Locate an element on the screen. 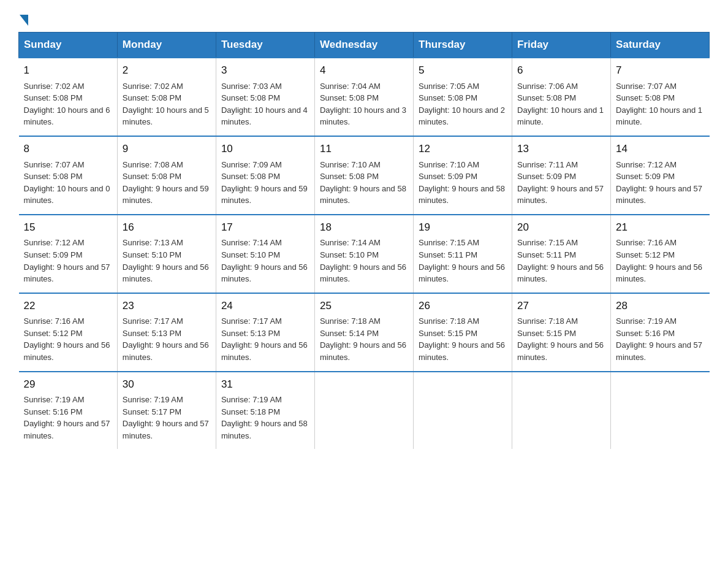 The width and height of the screenshot is (728, 563). day-number: 15 is located at coordinates (68, 228).